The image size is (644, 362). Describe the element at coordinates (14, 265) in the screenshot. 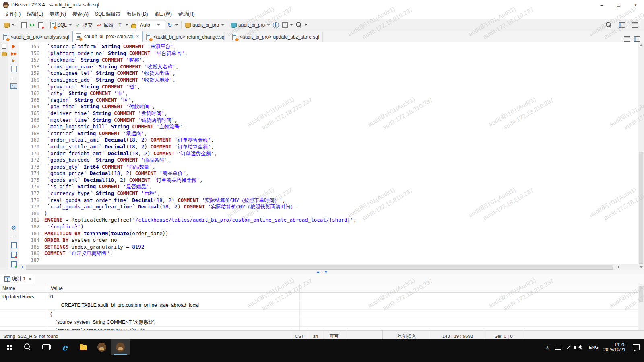

I see `refresh-file-icon` at that location.